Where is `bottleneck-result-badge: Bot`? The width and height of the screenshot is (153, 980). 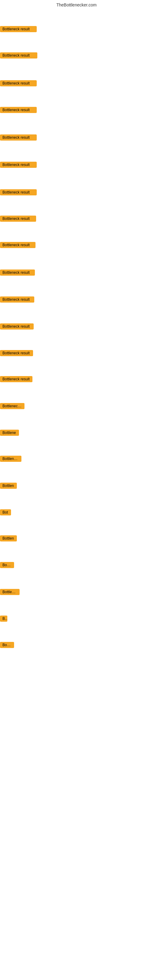 bottleneck-result-badge: Bot is located at coordinates (5, 512).